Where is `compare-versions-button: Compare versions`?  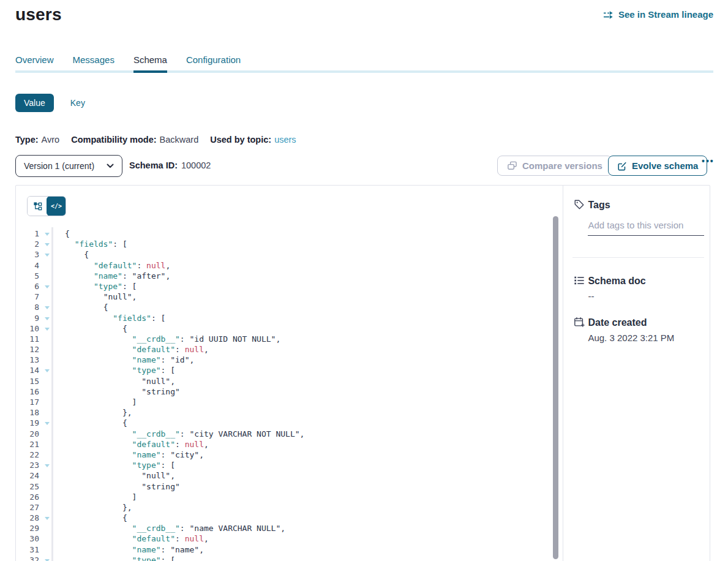 compare-versions-button: Compare versions is located at coordinates (555, 165).